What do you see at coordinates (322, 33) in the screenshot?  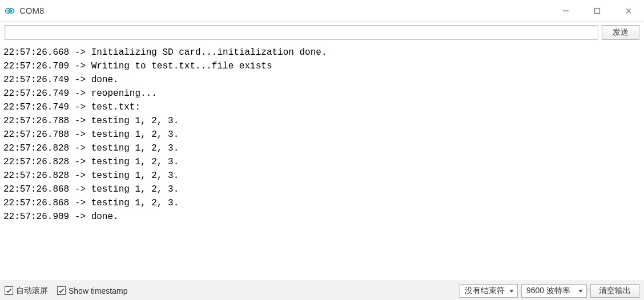 I see `send-row: 发送` at bounding box center [322, 33].